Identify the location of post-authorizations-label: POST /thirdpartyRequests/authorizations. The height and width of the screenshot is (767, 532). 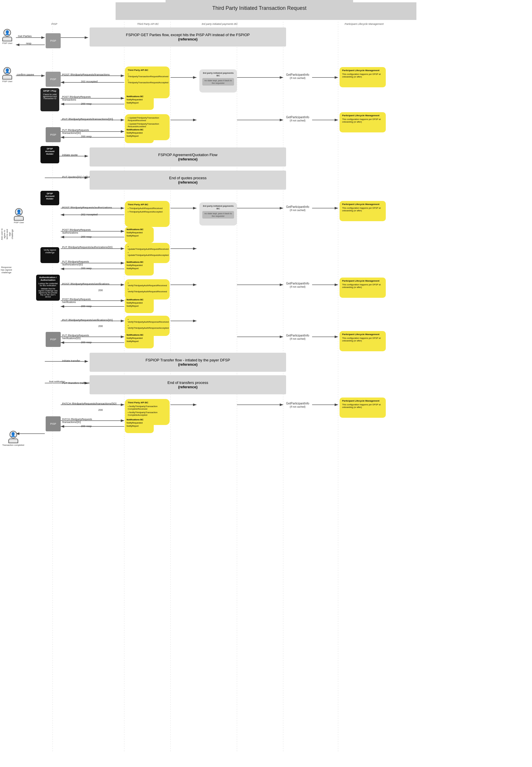
(87, 207).